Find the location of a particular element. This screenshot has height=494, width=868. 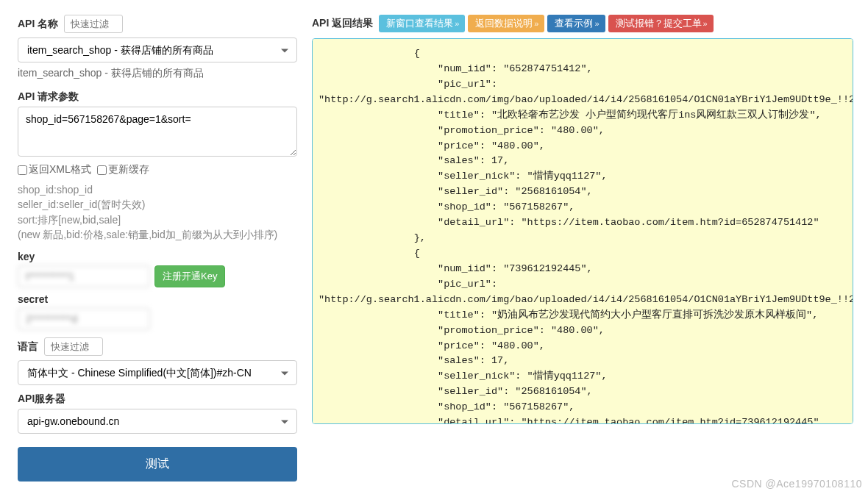

view-example-button: 查看示例» is located at coordinates (576, 24).